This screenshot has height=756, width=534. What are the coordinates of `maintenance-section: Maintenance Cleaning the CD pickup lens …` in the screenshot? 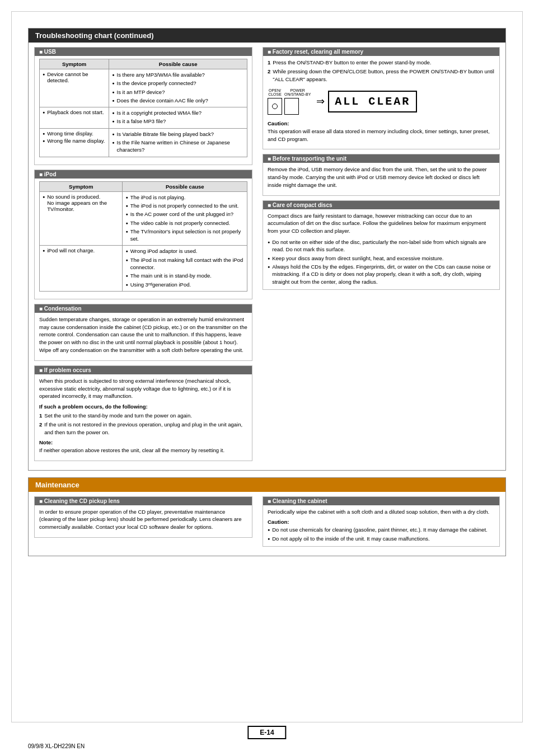 It's located at (267, 517).